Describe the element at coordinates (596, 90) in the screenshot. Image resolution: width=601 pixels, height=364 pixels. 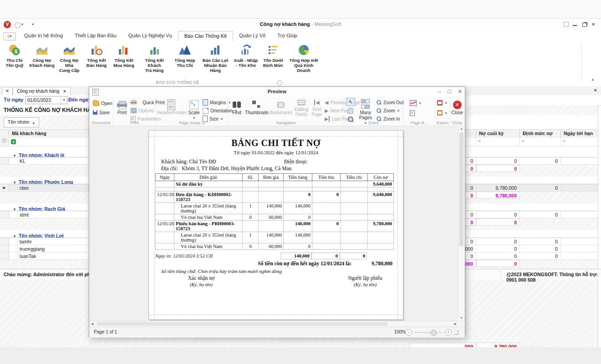
I see `tabstrip-close-icon: ✕` at that location.